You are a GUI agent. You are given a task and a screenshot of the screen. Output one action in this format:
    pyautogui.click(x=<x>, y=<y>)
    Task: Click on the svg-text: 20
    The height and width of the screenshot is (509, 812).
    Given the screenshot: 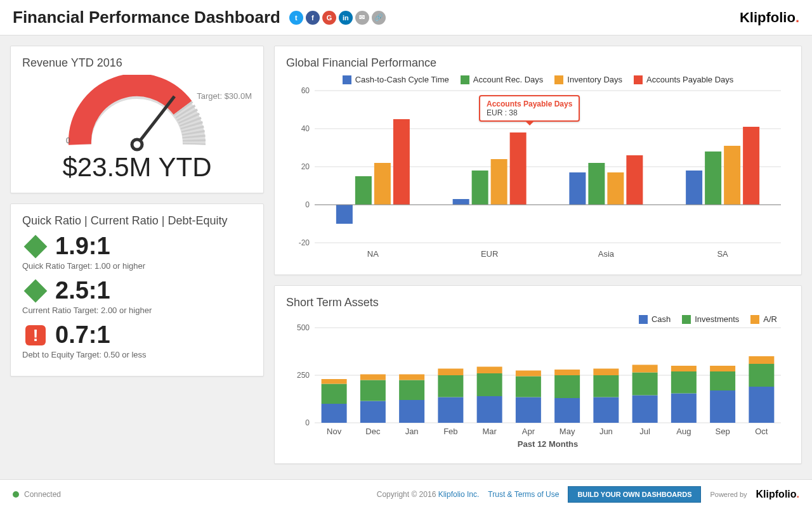 What is the action you would take?
    pyautogui.click(x=306, y=167)
    